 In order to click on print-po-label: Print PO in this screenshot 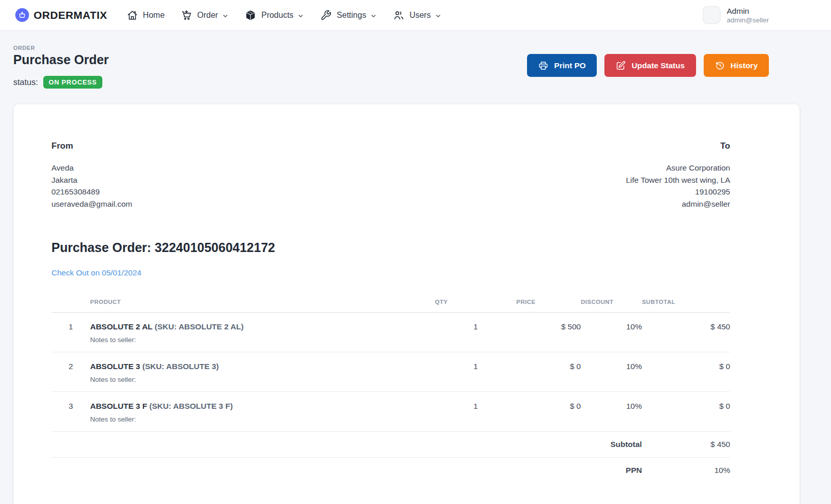, I will do `click(570, 66)`.